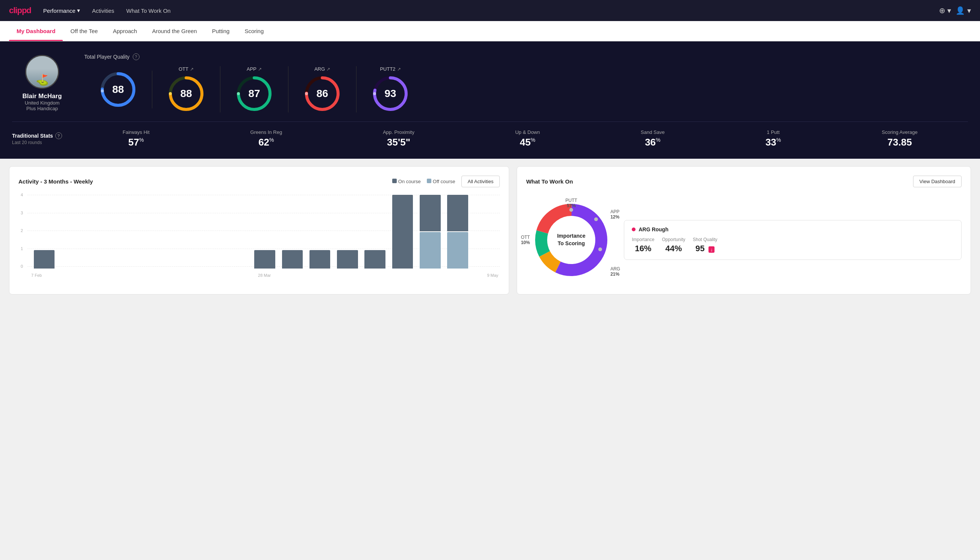 The image size is (980, 560). What do you see at coordinates (571, 240) in the screenshot?
I see `donut-chart: Importance To Scoring PUTT 57% APP 12% A…` at bounding box center [571, 240].